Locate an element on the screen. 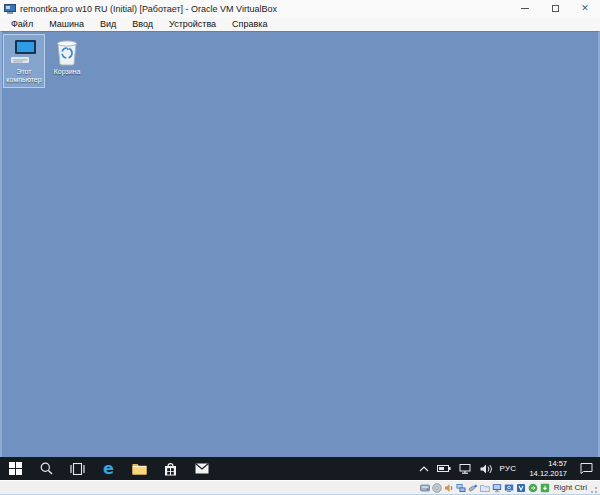 The image size is (600, 495). video-capture-icon is located at coordinates (508, 488).